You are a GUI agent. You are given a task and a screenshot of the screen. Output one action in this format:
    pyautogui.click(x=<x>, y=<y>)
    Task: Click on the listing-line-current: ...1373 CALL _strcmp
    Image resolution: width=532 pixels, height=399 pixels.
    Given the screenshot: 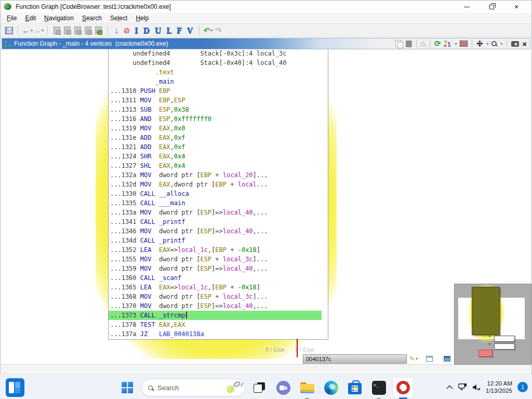 What is the action you would take?
    pyautogui.click(x=215, y=315)
    